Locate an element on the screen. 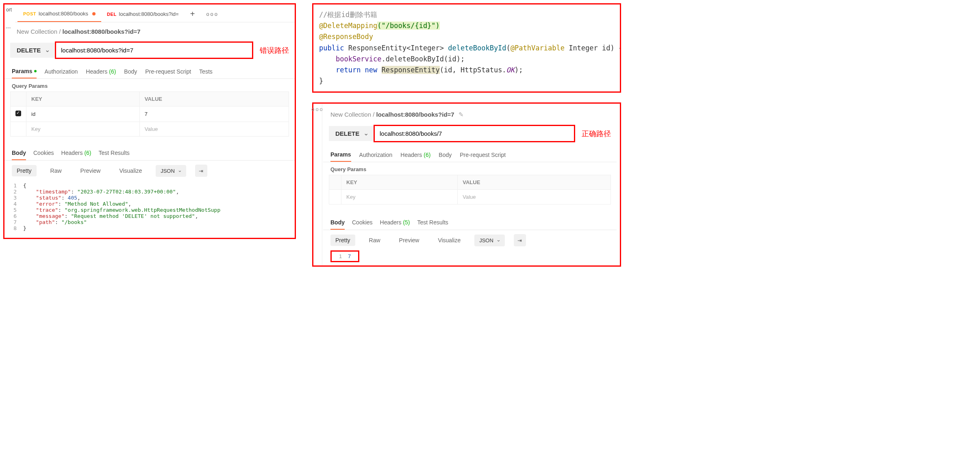 The width and height of the screenshot is (980, 463). code-line: 2 "timestamp": "2023-07-27T02:48:03.397+… is located at coordinates (150, 192).